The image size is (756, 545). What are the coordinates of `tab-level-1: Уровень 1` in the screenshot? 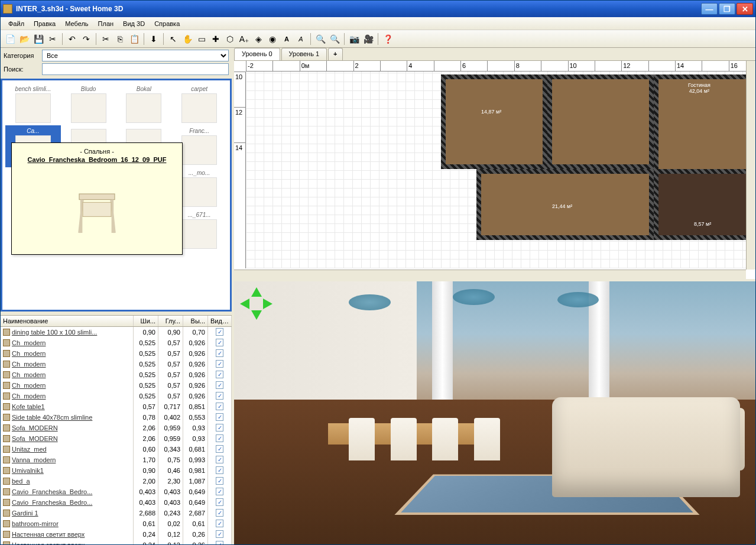 It's located at (304, 54).